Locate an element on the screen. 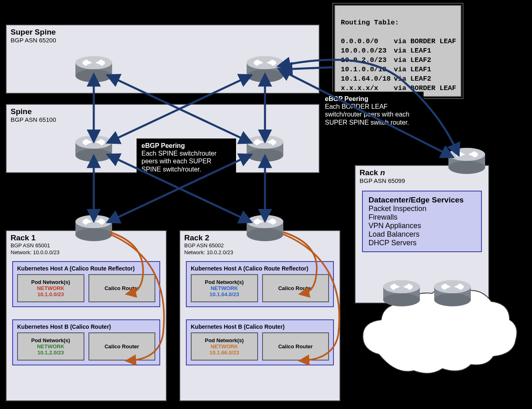 This screenshot has height=409, width=532. super-spine-asn: BGP ASN 65200 is located at coordinates (163, 42).